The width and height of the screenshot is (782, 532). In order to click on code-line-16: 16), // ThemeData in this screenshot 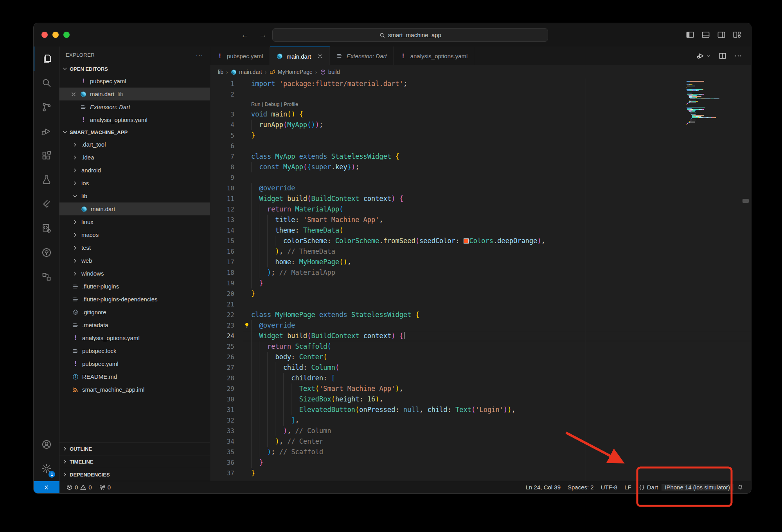, I will do `click(480, 252)`.